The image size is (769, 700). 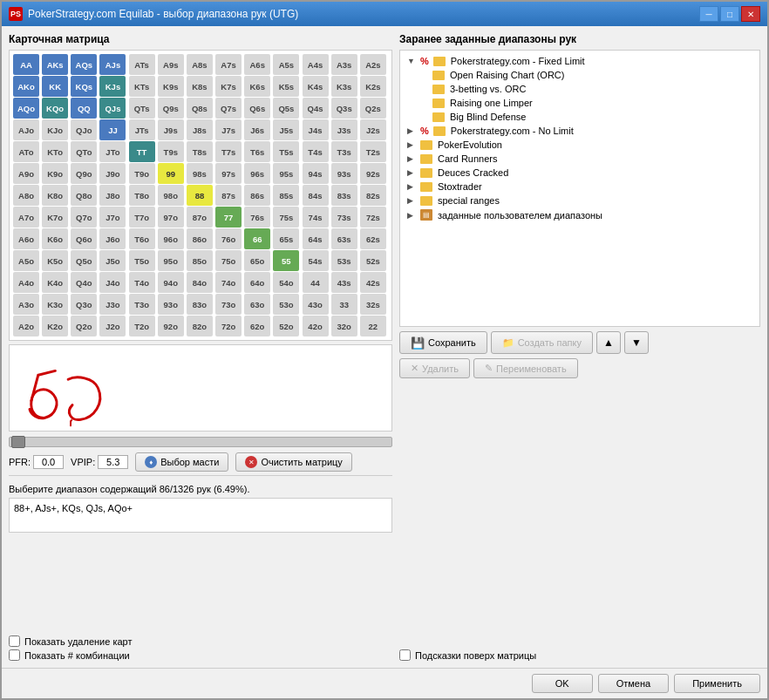 I want to click on matrix-cell: J5s, so click(x=286, y=130).